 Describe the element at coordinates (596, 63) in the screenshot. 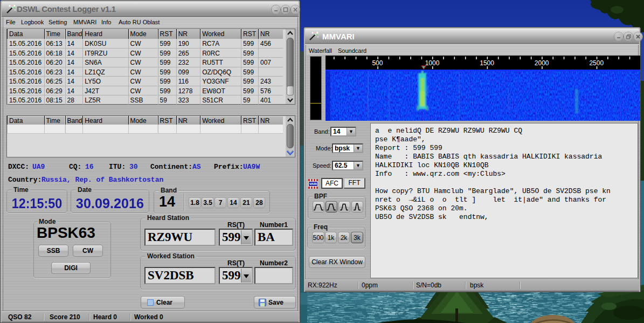

I see `svg-text: 2500` at that location.